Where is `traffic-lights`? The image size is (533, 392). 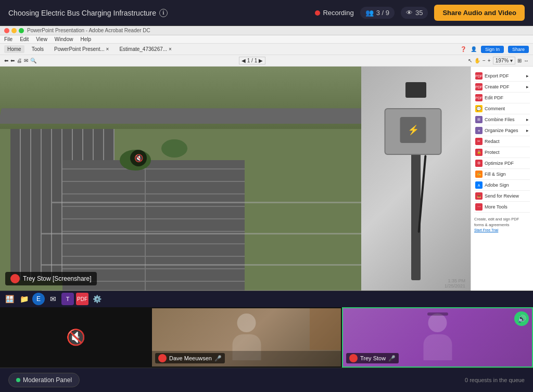
traffic-lights is located at coordinates (14, 31).